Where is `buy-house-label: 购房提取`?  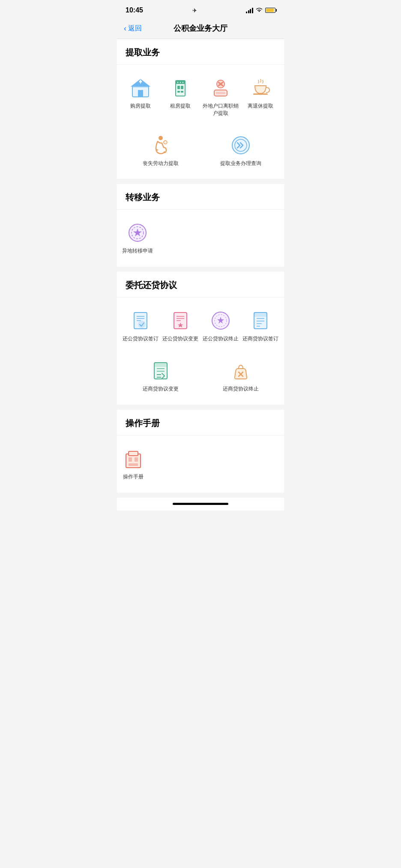 buy-house-label: 购房提取 is located at coordinates (141, 106).